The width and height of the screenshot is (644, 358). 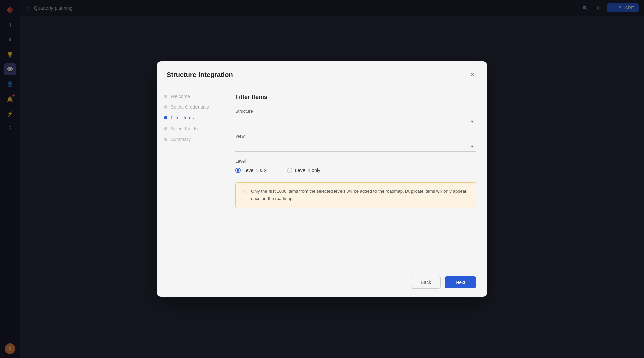 I want to click on level-1-only-option: Level 1 only, so click(x=303, y=170).